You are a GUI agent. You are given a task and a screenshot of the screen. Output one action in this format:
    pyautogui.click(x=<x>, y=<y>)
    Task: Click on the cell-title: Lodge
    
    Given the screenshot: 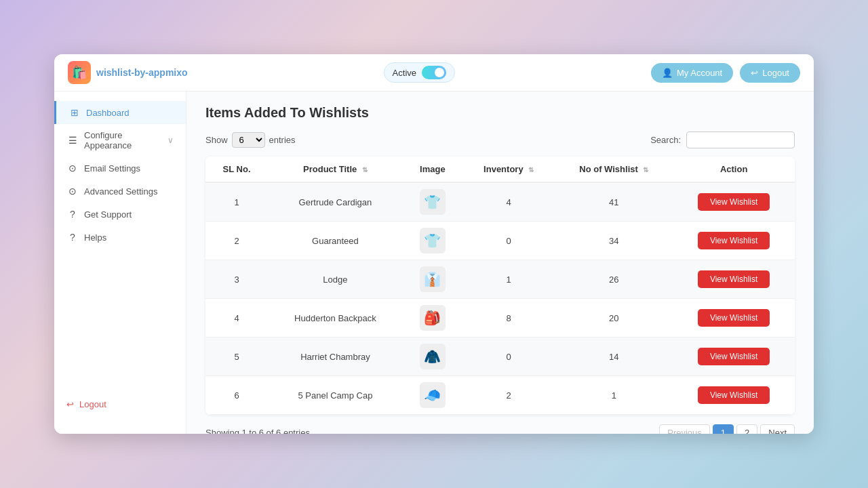 What is the action you would take?
    pyautogui.click(x=335, y=279)
    